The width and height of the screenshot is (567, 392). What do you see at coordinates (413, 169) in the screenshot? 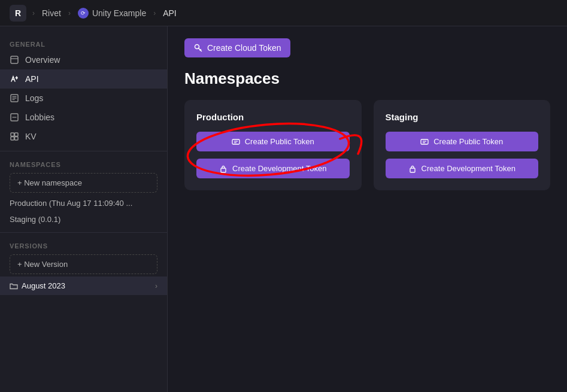
I see `dev-token-icon-staging` at bounding box center [413, 169].